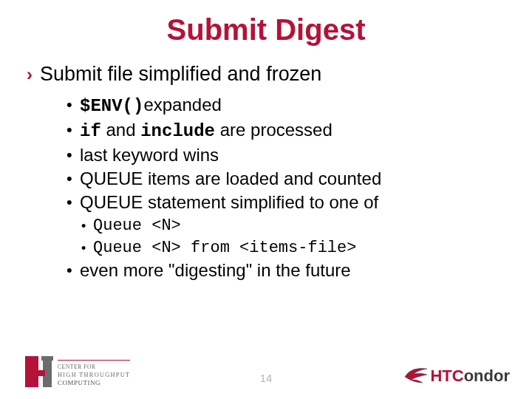 Image resolution: width=532 pixels, height=399 pixels. Describe the element at coordinates (288, 131) in the screenshot. I see `bullet-item: if and include are processed` at that location.